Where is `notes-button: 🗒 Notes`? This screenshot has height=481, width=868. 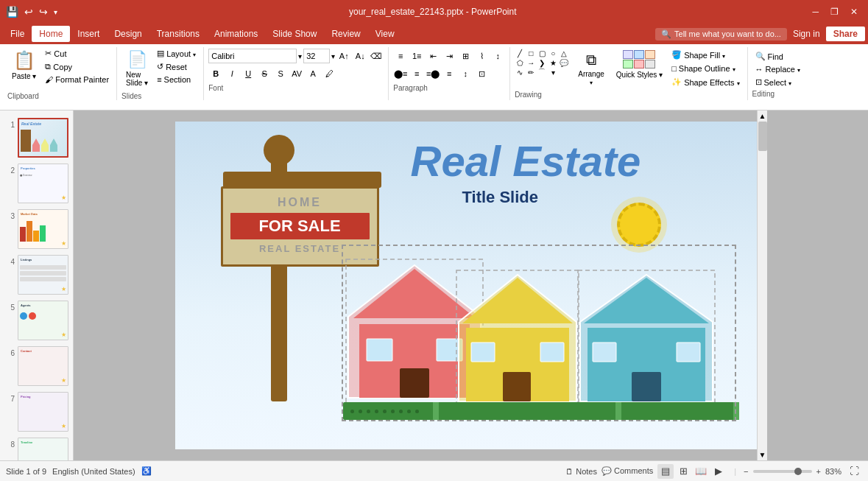
notes-button: 🗒 Notes is located at coordinates (582, 471).